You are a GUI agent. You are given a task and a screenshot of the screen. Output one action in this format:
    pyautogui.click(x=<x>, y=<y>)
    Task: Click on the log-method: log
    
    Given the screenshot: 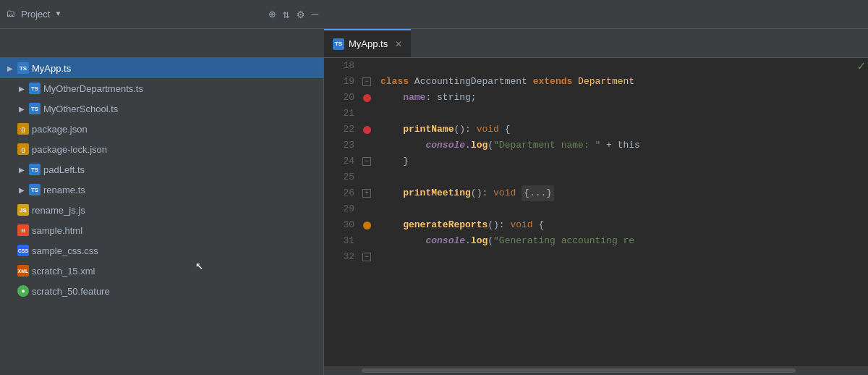 What is the action you would take?
    pyautogui.click(x=479, y=241)
    